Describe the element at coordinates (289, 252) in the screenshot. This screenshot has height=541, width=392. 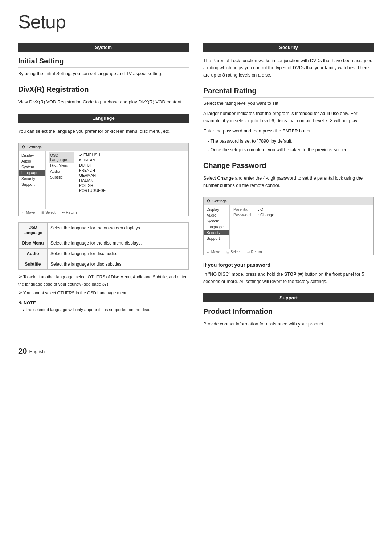
I see `security-settings-footer: ↔ Move ⊞ Select ↩ Return` at that location.